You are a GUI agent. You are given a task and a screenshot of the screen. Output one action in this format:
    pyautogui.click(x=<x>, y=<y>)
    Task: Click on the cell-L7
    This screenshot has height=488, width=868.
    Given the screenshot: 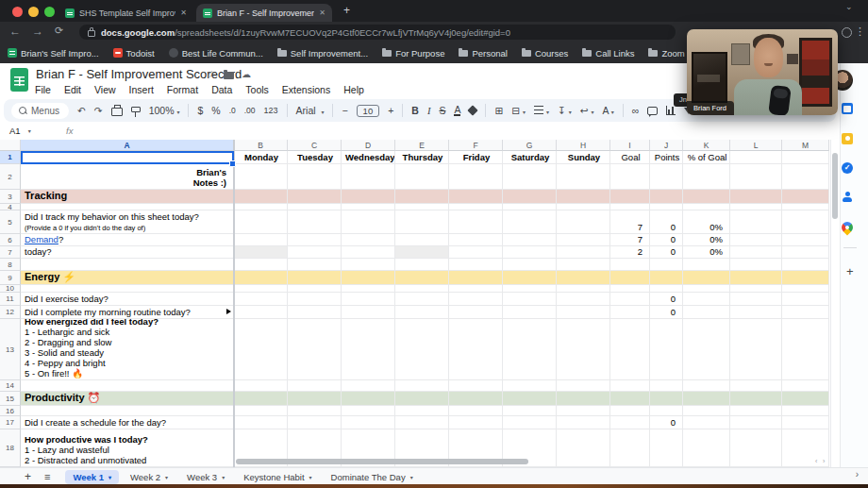 What is the action you would take?
    pyautogui.click(x=757, y=253)
    